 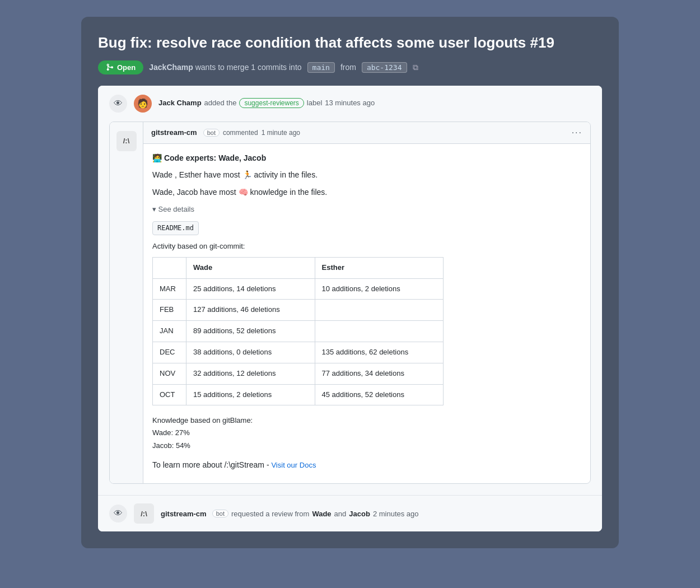 What do you see at coordinates (118, 104) in the screenshot?
I see `eye-icon-wrap: 👁` at bounding box center [118, 104].